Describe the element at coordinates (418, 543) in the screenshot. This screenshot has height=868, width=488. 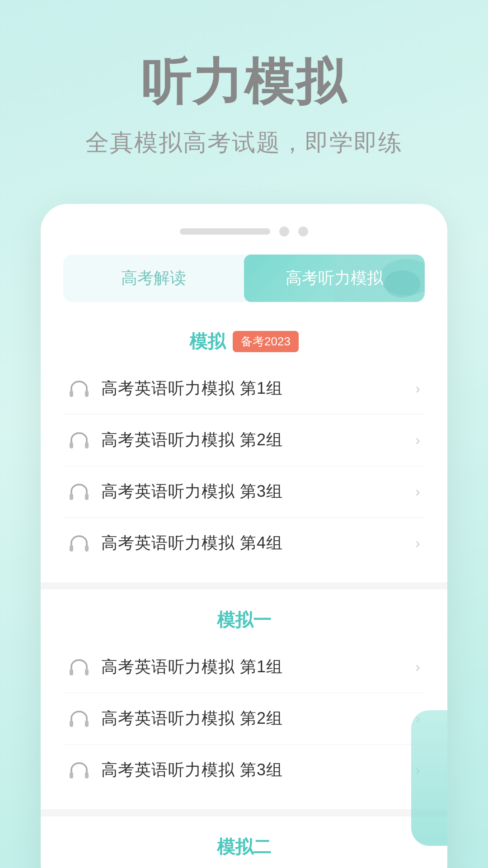
I see `chevron-icon-4: ›` at that location.